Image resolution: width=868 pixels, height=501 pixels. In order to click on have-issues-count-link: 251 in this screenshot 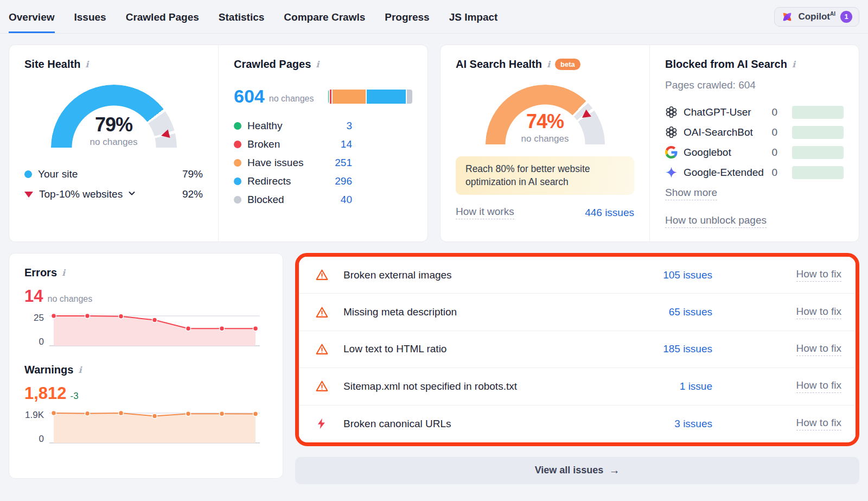, I will do `click(343, 163)`.